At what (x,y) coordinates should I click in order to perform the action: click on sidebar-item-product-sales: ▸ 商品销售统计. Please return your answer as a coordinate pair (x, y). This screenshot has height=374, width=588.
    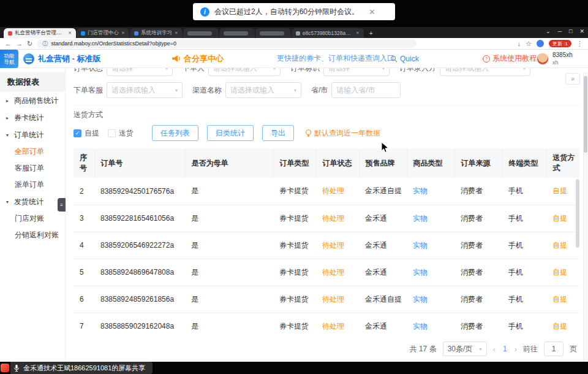
    Looking at the image, I should click on (32, 101).